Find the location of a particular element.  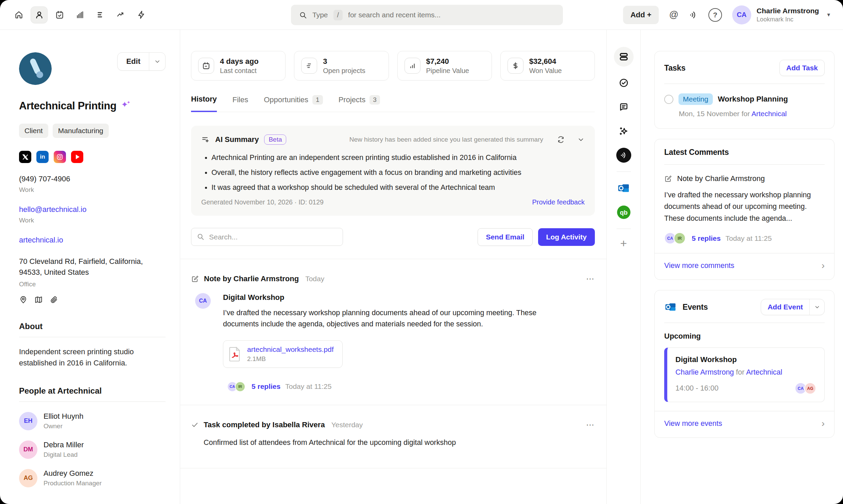

rail-tasks-icon is located at coordinates (624, 83).